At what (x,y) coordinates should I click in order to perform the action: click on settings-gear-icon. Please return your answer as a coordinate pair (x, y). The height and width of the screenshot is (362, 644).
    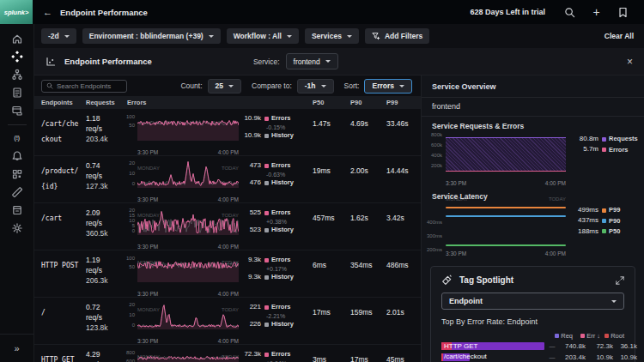
    Looking at the image, I should click on (17, 228).